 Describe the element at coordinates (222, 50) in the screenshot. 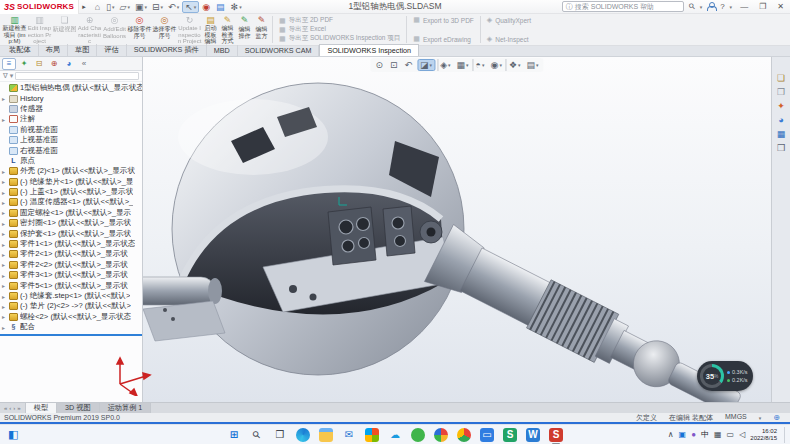

I see `ribbon-tab: MBD` at that location.